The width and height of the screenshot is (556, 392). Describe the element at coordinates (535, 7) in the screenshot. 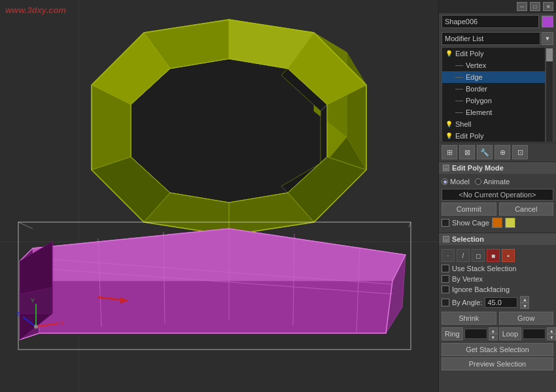

I see `maximize-button: □` at that location.